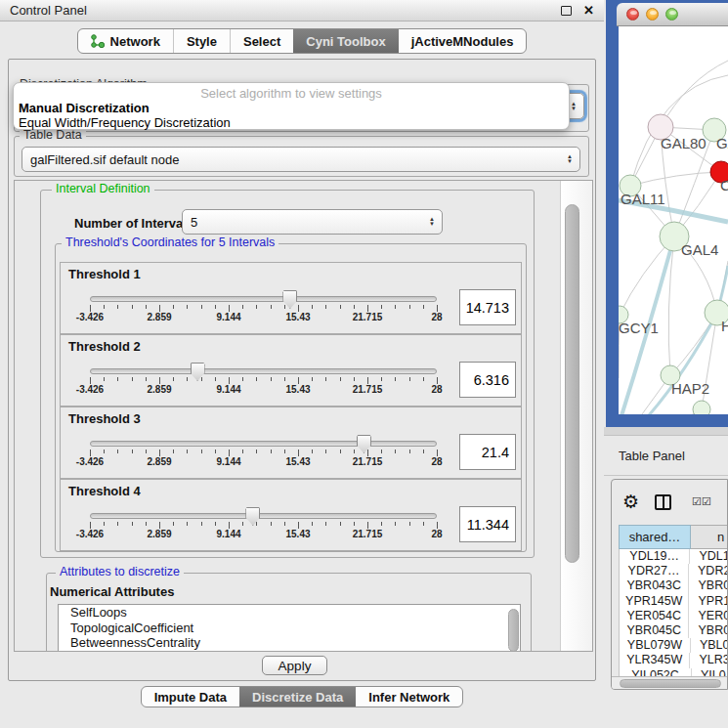 This screenshot has width=728, height=728. I want to click on threshold-panel-4: Threshold 4-3.4262.8599.14415.4321.71528, so click(291, 515).